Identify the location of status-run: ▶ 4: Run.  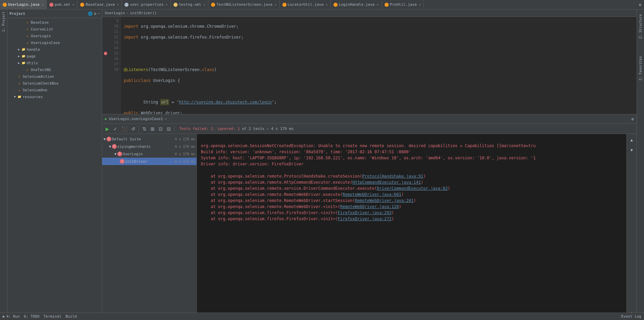
(11, 317).